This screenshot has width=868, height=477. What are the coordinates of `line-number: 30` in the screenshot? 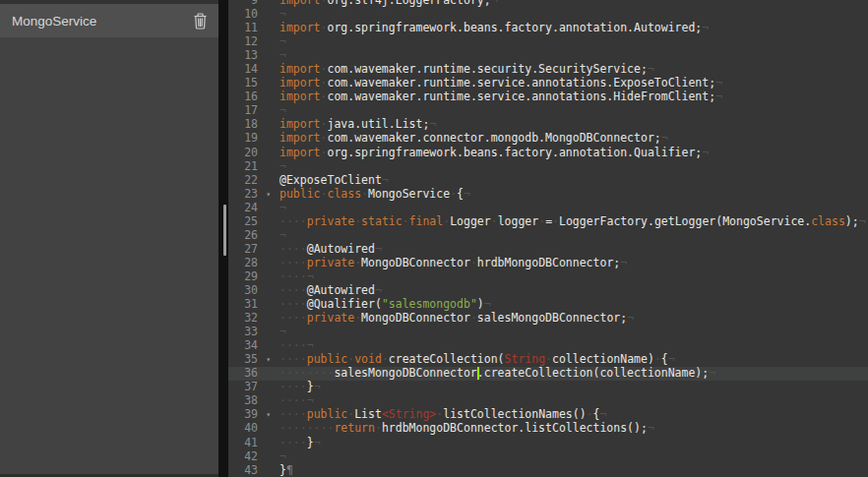 It's located at (251, 290).